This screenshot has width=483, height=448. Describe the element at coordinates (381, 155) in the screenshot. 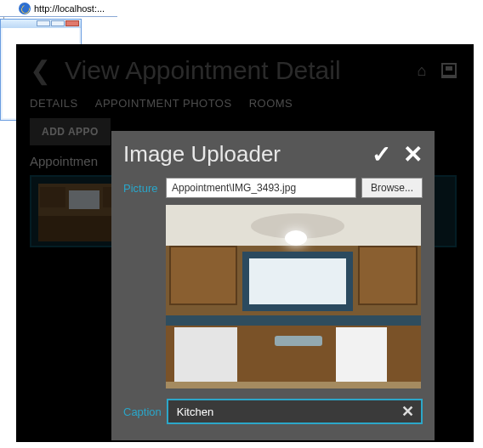

I see `confirm-button: ✓` at that location.